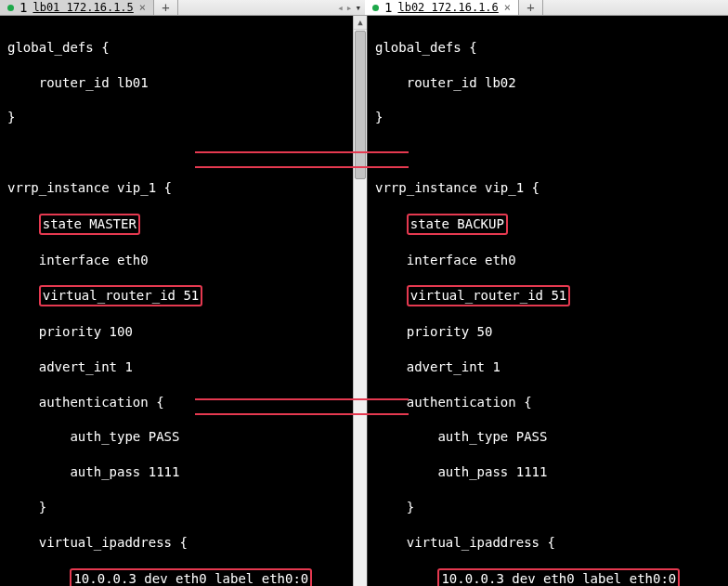 The width and height of the screenshot is (728, 586). Describe the element at coordinates (548, 332) in the screenshot. I see `code-line: priority 50` at that location.